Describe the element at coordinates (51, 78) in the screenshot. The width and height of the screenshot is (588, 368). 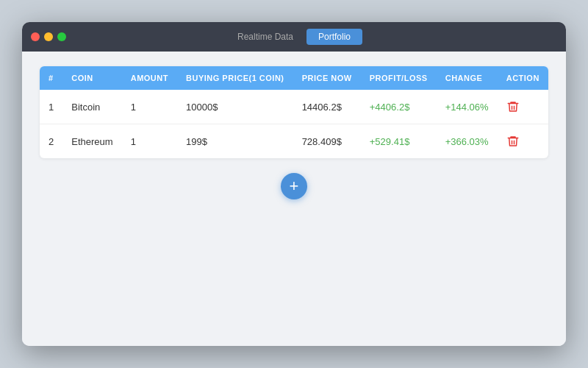
I see `col-header-index: #` at that location.